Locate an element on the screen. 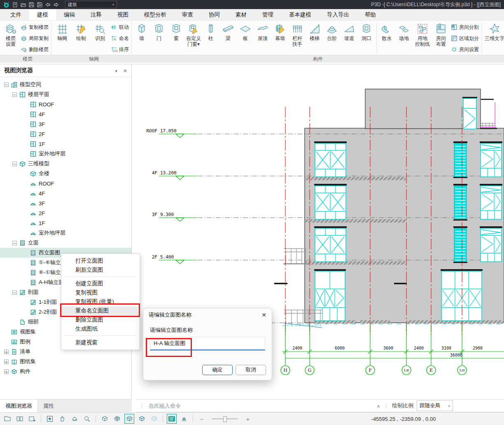 This screenshot has height=425, width=504. zoom-extents-button is located at coordinates (50, 419).